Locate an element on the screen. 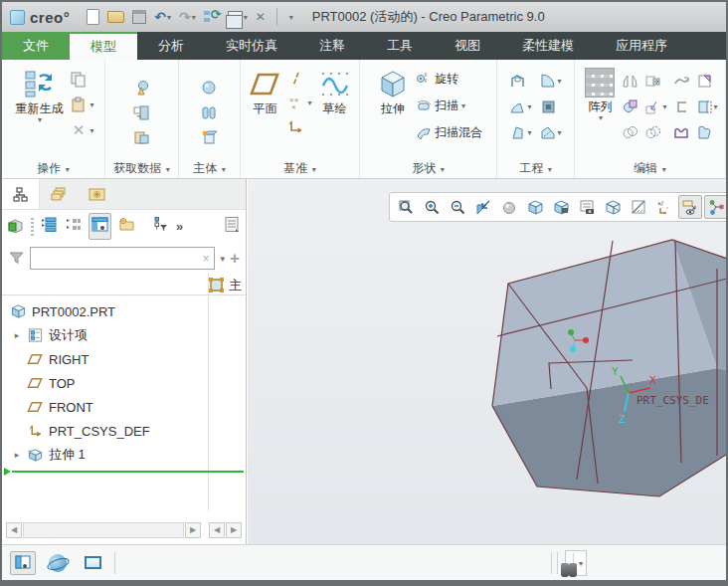 This screenshot has height=586, width=728. insert-indicator is located at coordinates (127, 472).